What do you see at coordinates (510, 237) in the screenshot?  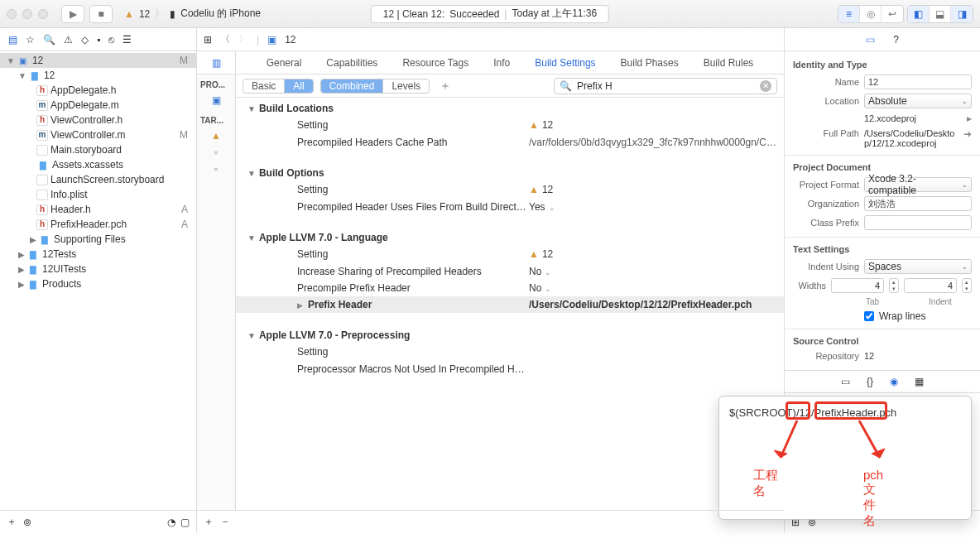 I see `group-header: ▼Apple LLVM 7.0 - Language` at bounding box center [510, 237].